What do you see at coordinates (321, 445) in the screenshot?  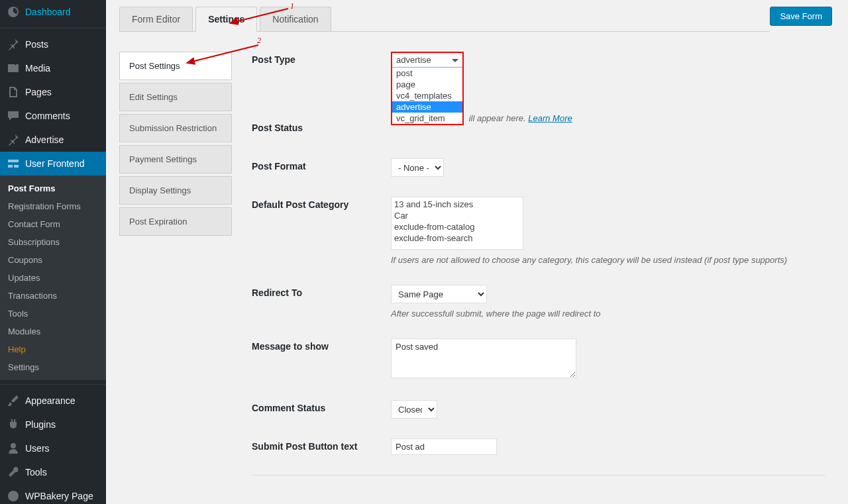 I see `label-submit-button-text: Submit Post Button text` at bounding box center [321, 445].